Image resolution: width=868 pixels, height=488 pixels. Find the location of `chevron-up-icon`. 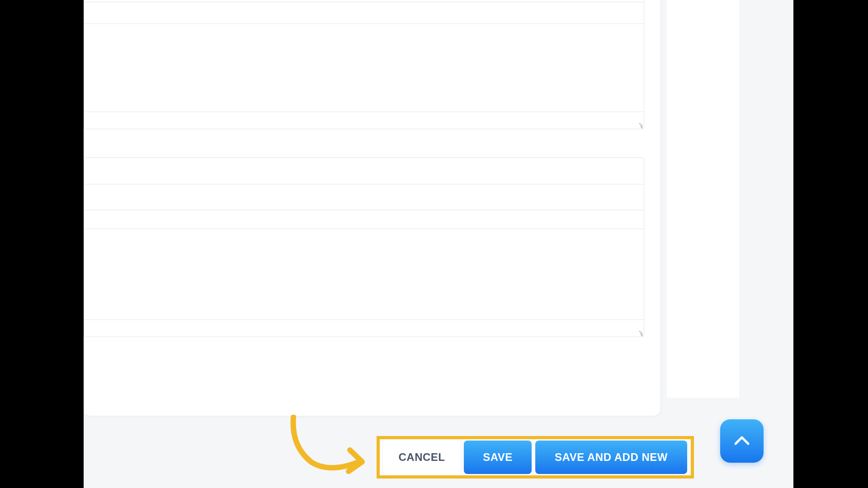

chevron-up-icon is located at coordinates (742, 441).